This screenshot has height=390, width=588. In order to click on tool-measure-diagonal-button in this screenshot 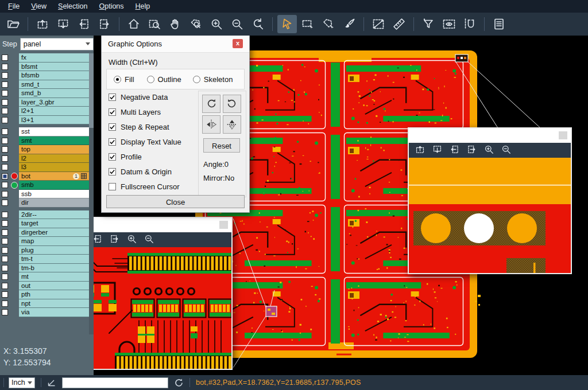, I will do `click(378, 24)`.